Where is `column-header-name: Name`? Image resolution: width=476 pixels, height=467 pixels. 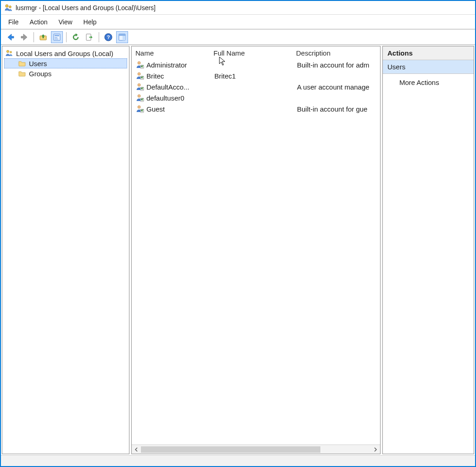
column-header-name: Name is located at coordinates (174, 53).